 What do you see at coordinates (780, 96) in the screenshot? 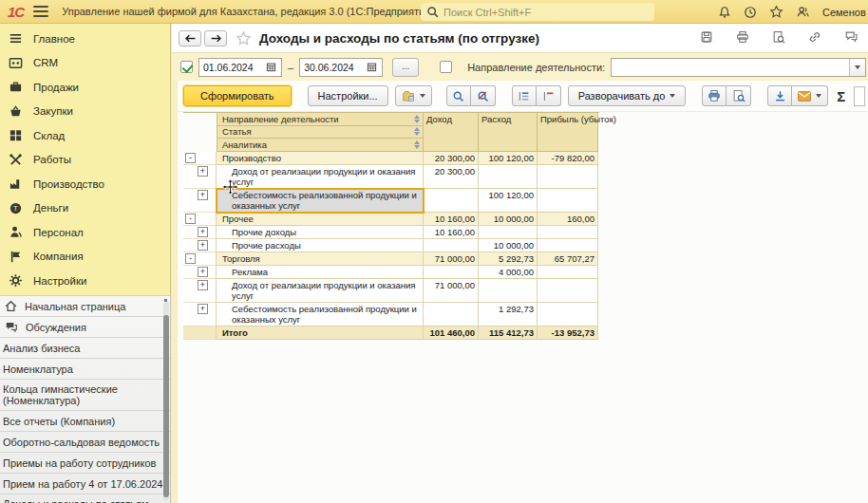
I see `save-result-button` at bounding box center [780, 96].